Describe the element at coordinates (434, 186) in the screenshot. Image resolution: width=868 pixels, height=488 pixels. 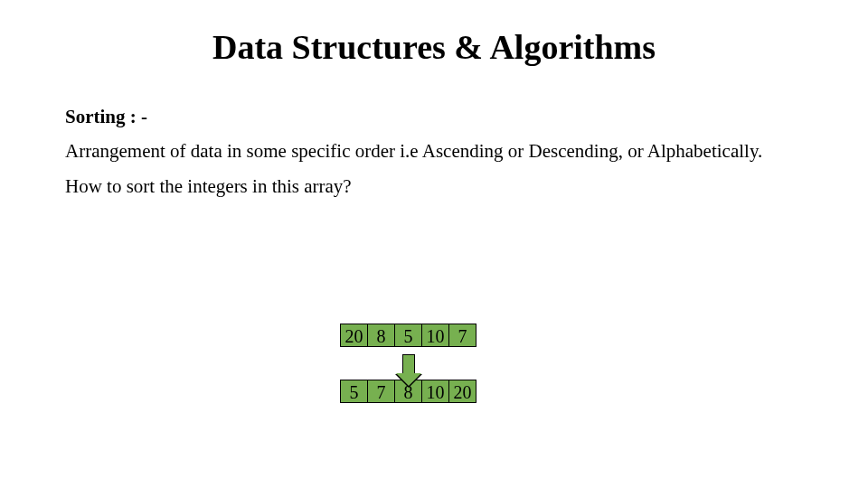
I see `question-text: How to sort the integers in this array?` at that location.